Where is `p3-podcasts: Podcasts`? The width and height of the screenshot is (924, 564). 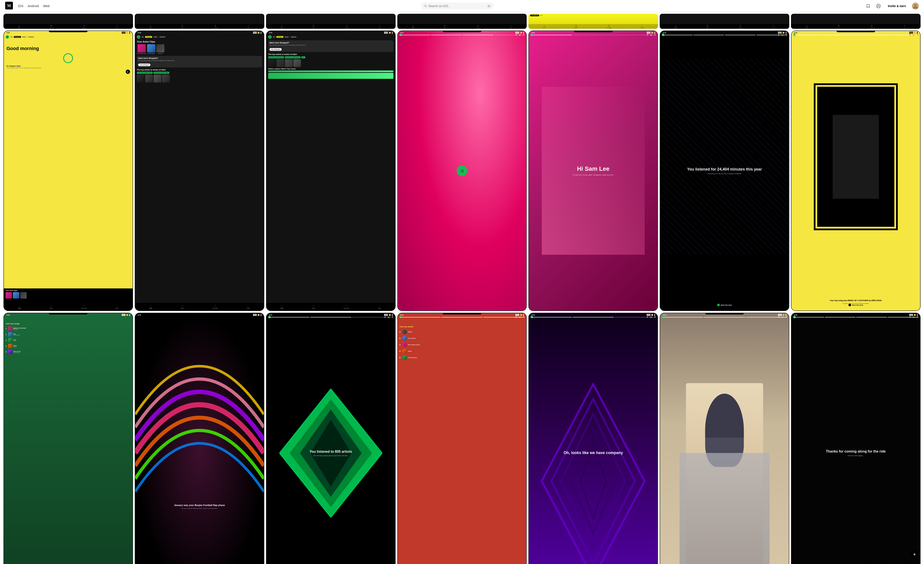
p3-podcasts: Podcasts is located at coordinates (294, 37).